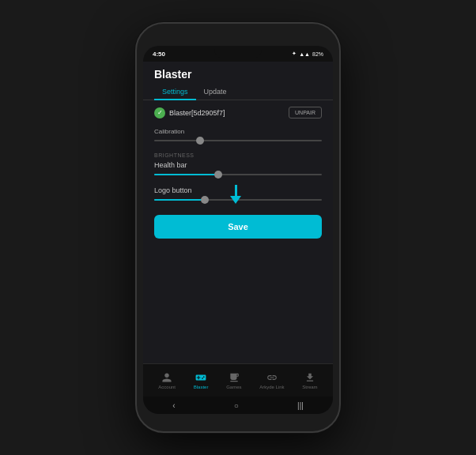 This screenshot has height=455, width=476. Describe the element at coordinates (304, 54) in the screenshot. I see `signal-icon: ▲▲` at that location.